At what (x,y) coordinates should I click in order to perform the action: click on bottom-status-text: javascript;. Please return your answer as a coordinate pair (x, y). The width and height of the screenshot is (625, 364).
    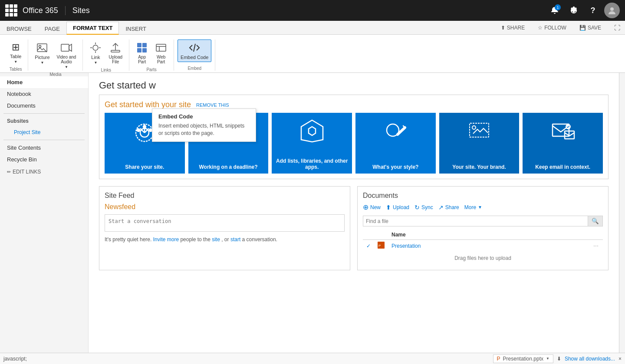
    Looking at the image, I should click on (15, 359).